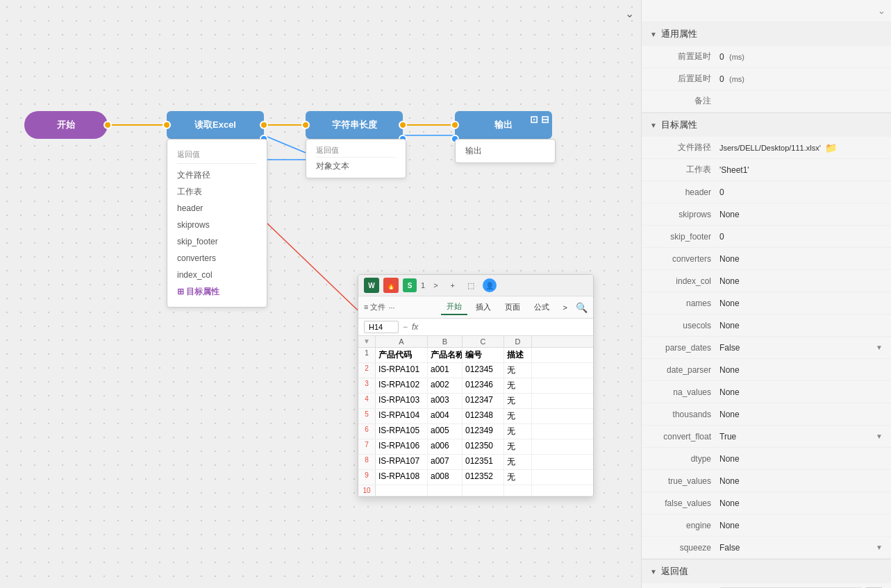  I want to click on excel-tab-formula: 公式, so click(542, 307).